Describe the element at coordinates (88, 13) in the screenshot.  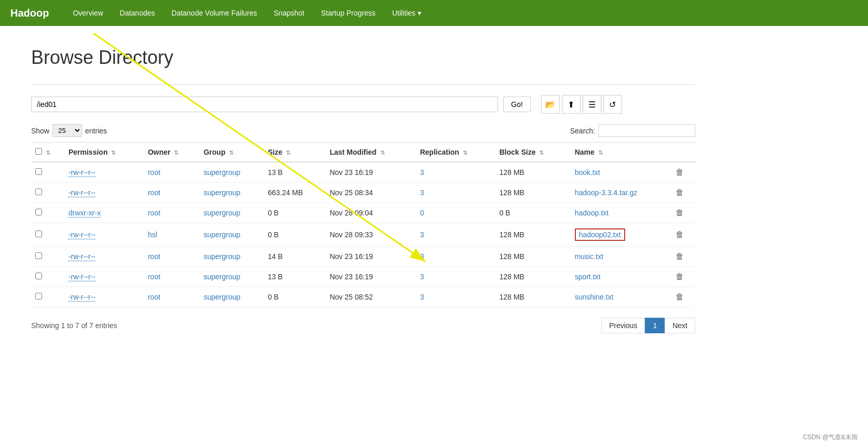
I see `nav-link-overview: Overview` at that location.